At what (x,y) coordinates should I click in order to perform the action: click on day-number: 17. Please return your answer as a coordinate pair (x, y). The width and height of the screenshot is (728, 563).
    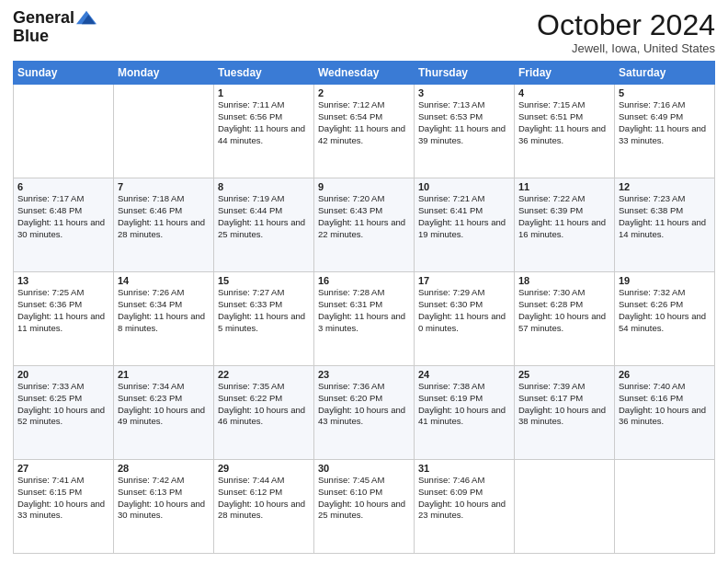
    Looking at the image, I should click on (464, 281).